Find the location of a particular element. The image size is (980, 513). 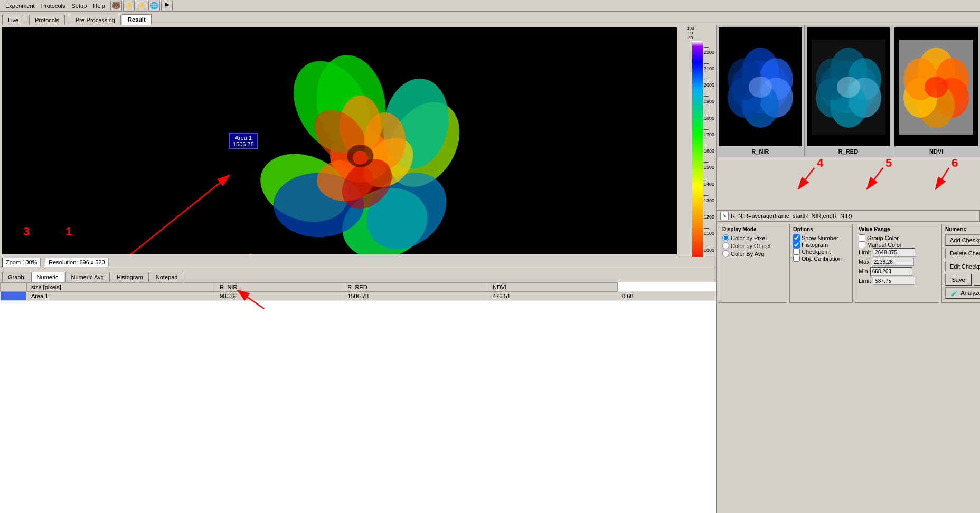

menu-help: Help is located at coordinates (99, 6).